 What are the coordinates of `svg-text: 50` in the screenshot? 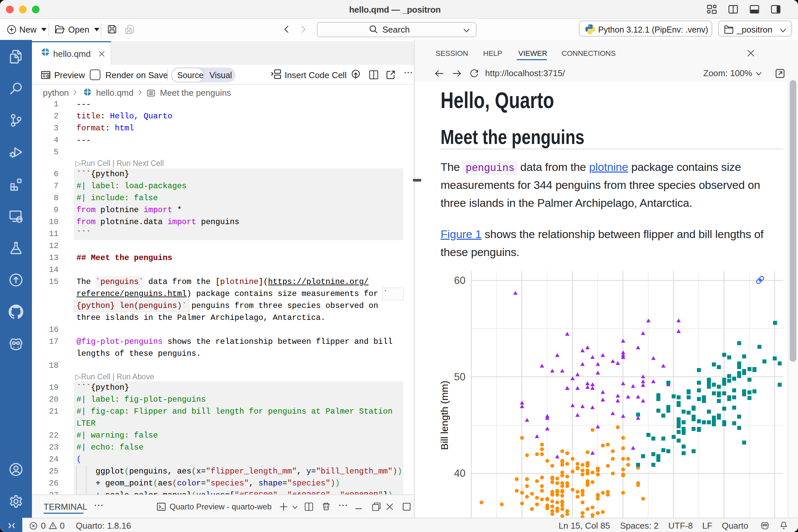 It's located at (460, 377).